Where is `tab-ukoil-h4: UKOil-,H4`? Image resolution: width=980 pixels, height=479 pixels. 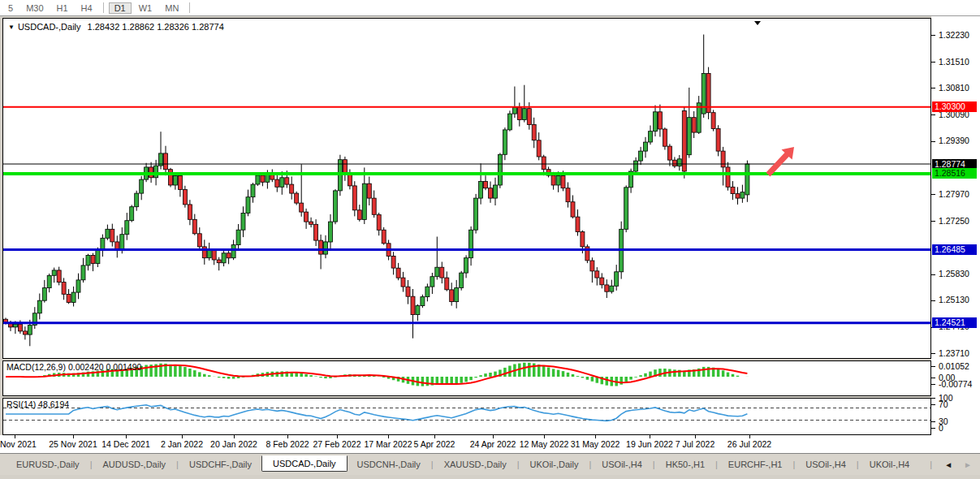 tab-ukoil-h4: UKOil-,H4 is located at coordinates (890, 464).